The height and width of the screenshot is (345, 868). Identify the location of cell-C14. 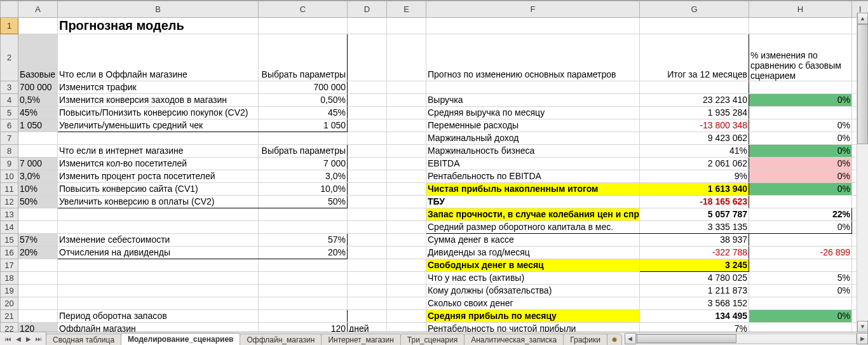
(303, 227).